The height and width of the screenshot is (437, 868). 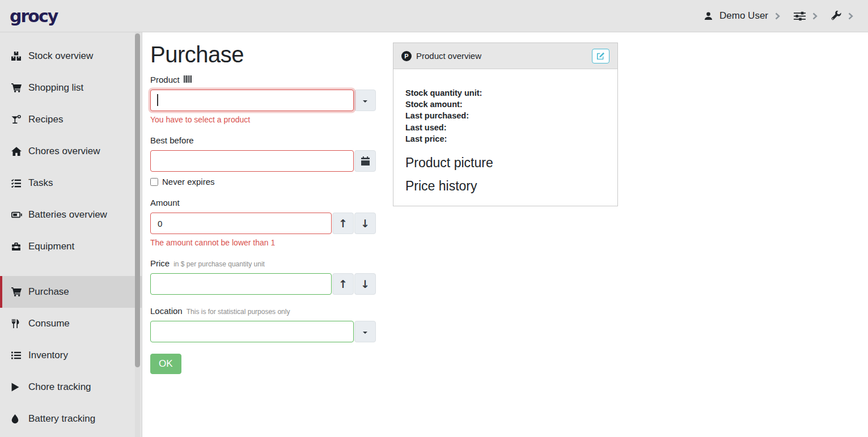 What do you see at coordinates (252, 100) in the screenshot?
I see `product-input` at bounding box center [252, 100].